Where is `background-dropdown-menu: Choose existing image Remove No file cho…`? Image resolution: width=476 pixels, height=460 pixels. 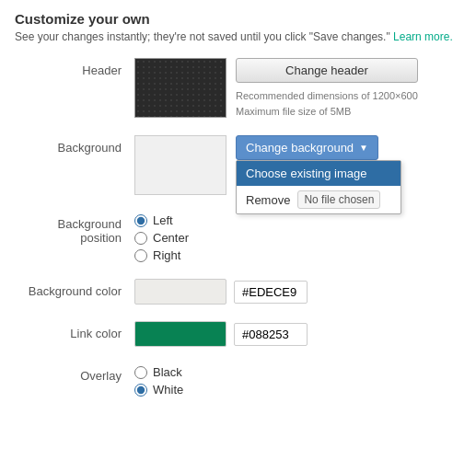 background-dropdown-menu: Choose existing image Remove No file cho… is located at coordinates (319, 188).